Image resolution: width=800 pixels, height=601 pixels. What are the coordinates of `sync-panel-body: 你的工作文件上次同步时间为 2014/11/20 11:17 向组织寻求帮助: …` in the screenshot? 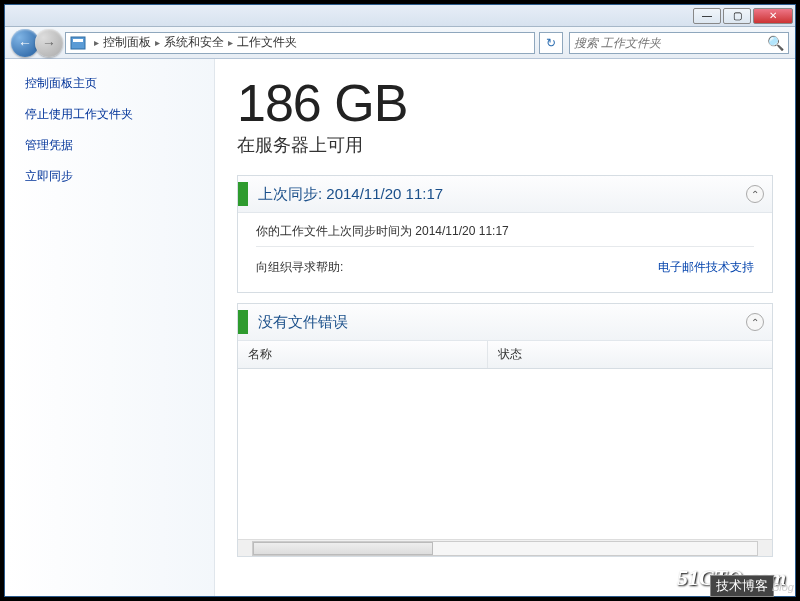 It's located at (505, 252).